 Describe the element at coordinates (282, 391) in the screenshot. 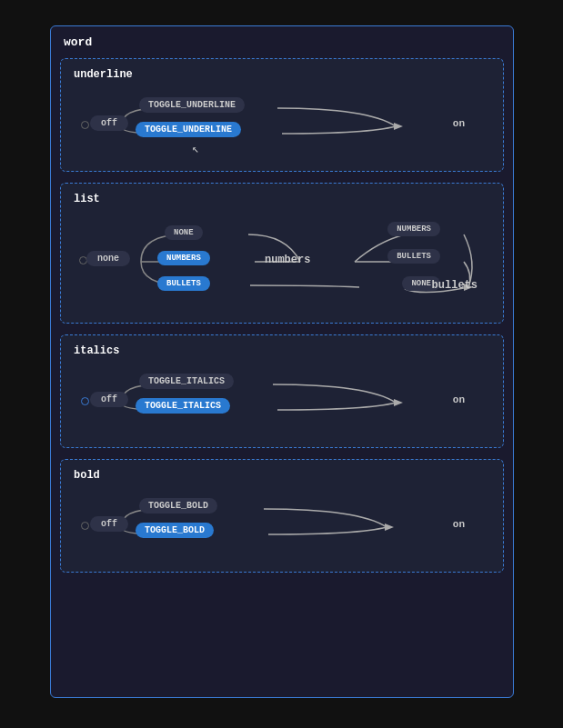

I see `italics-box: italics off TOGGLE_ITALICS TOGGLE_ITALIC…` at that location.